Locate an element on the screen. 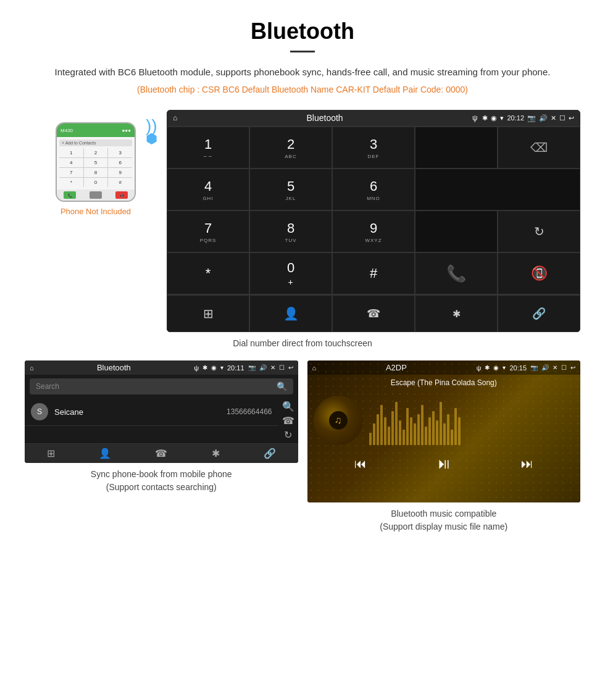 The height and width of the screenshot is (700, 605). next-button: ⏭ is located at coordinates (527, 464).